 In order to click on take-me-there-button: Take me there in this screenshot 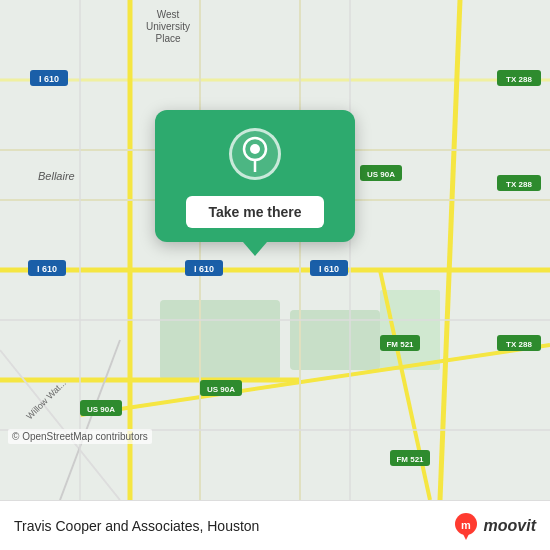, I will do `click(254, 212)`.